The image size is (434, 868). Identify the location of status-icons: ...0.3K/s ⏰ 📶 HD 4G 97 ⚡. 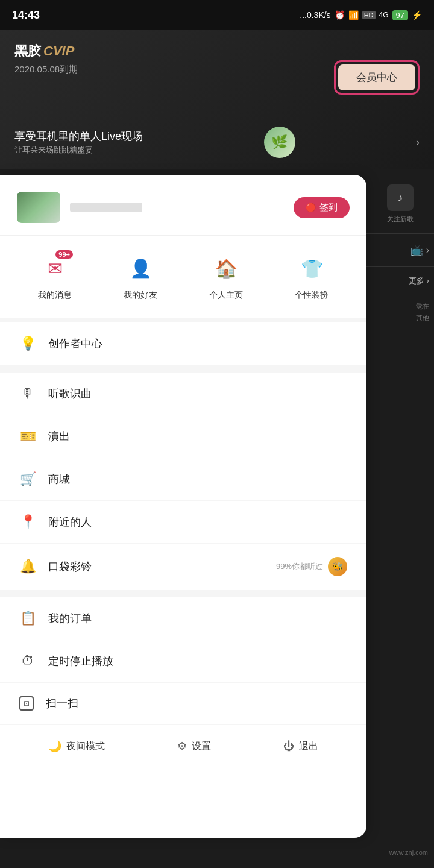
(360, 16).